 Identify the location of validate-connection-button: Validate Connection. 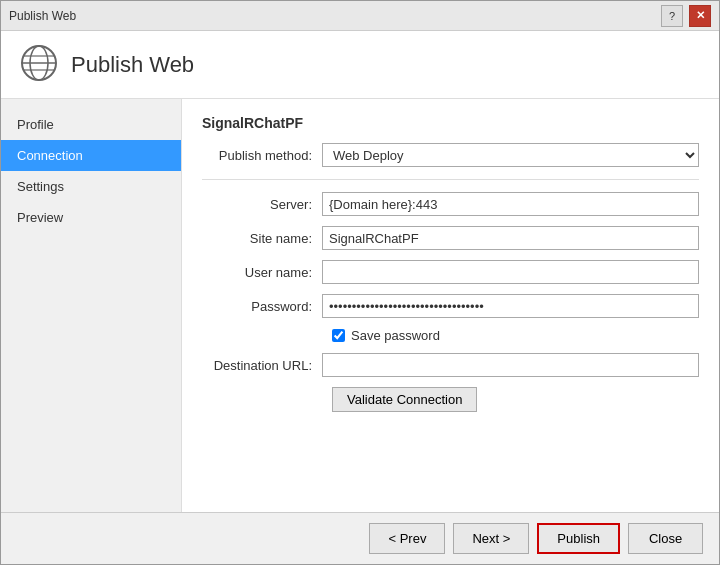
(404, 400).